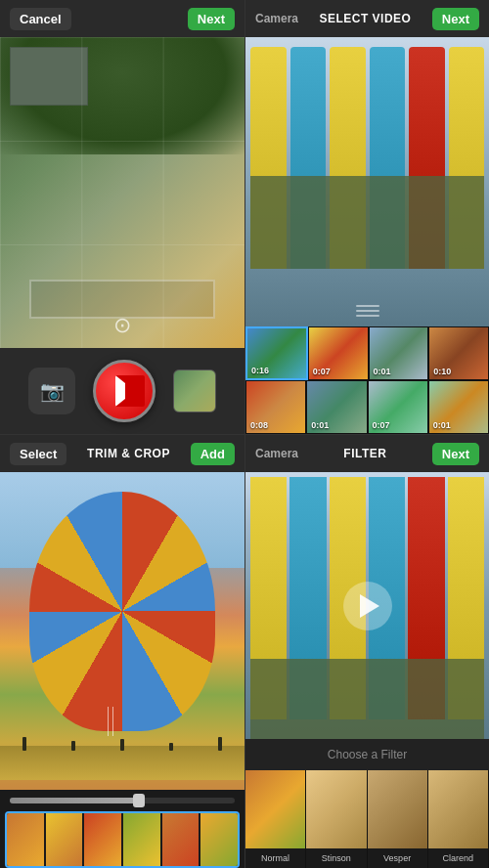  I want to click on thumb-item-2: 0:01, so click(399, 354).